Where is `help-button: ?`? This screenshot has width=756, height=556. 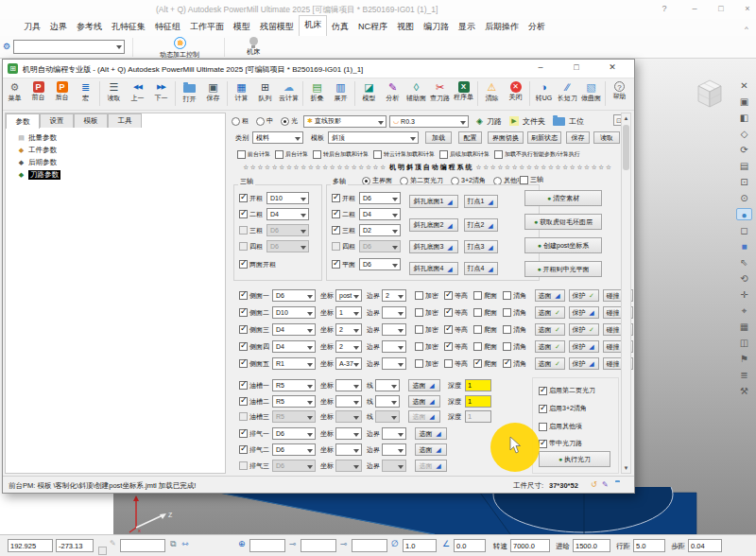
help-button: ? is located at coordinates (664, 9).